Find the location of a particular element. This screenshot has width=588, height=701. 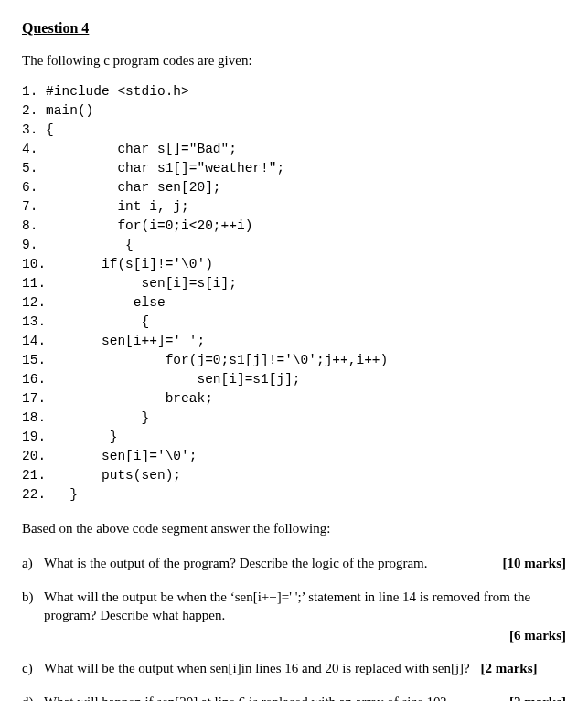

part-c-letter: c) is located at coordinates (33, 668).